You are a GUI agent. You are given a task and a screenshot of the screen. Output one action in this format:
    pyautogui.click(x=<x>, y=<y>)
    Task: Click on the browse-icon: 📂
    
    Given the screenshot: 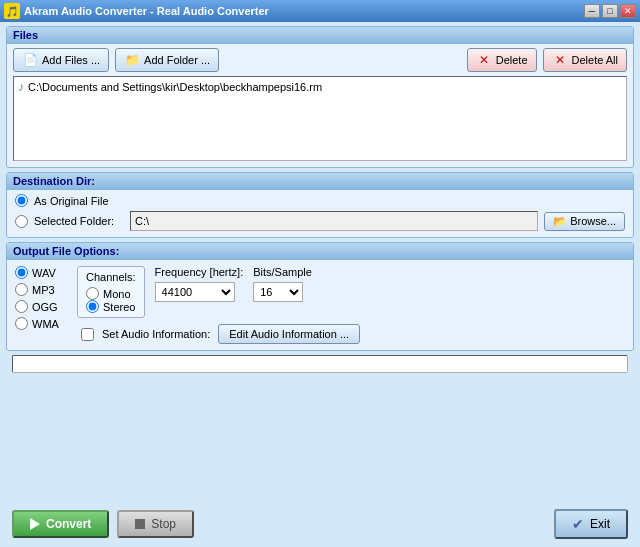 What is the action you would take?
    pyautogui.click(x=560, y=222)
    